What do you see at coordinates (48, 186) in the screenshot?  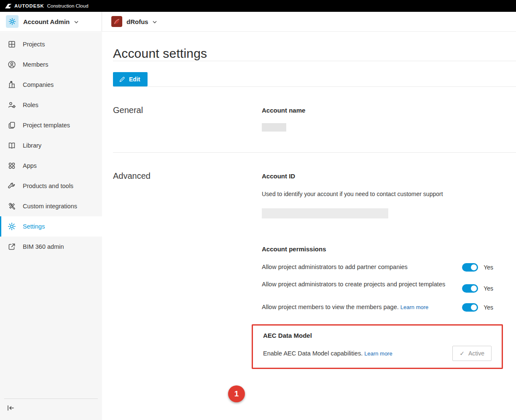 I see `sidebar-item-label: Products and tools` at bounding box center [48, 186].